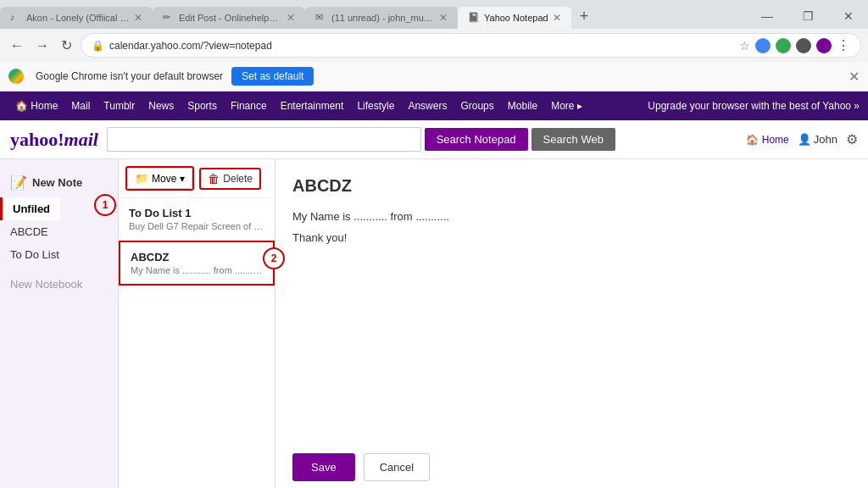  Describe the element at coordinates (516, 18) in the screenshot. I see `tab-4-title: Yahoo Notepad` at that location.